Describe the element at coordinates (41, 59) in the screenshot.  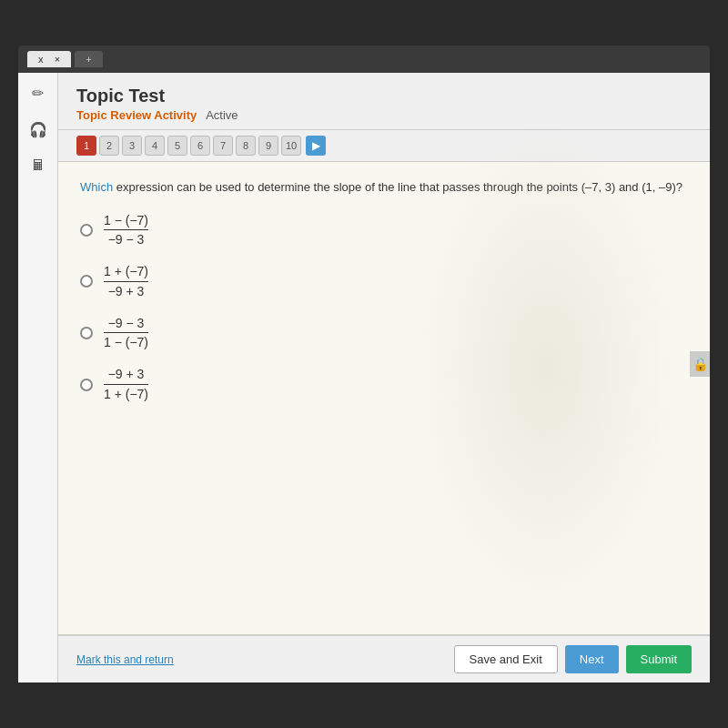
I see `tab-label: x` at that location.